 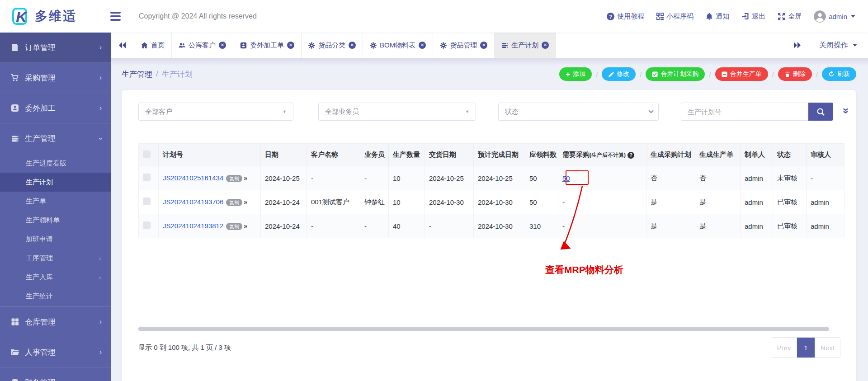 What do you see at coordinates (55, 239) in the screenshot?
I see `sidebar-sub-overtime-request: 加班申请` at bounding box center [55, 239].